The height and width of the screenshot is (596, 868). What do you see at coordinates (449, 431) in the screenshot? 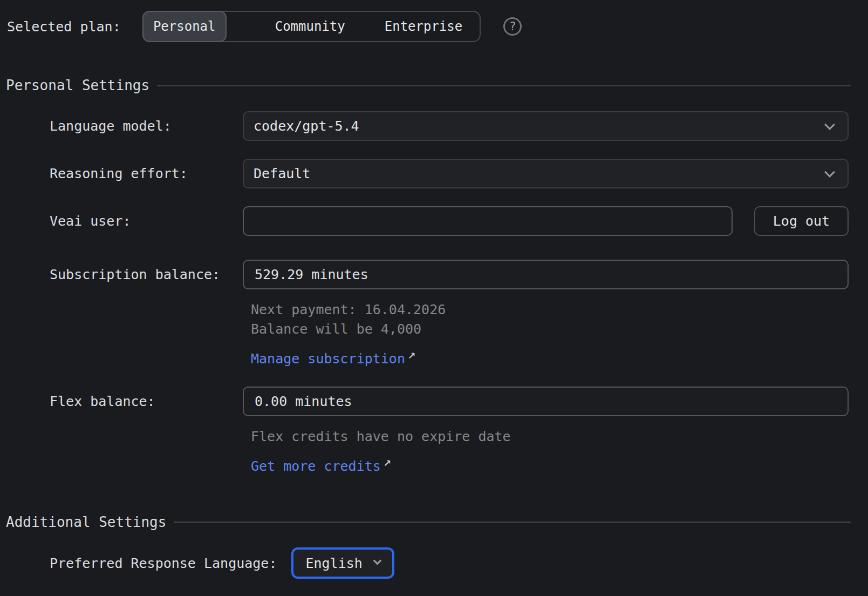
I see `flex-balance-row: Flex balance: 0.00 minutes Flex credits …` at bounding box center [449, 431].